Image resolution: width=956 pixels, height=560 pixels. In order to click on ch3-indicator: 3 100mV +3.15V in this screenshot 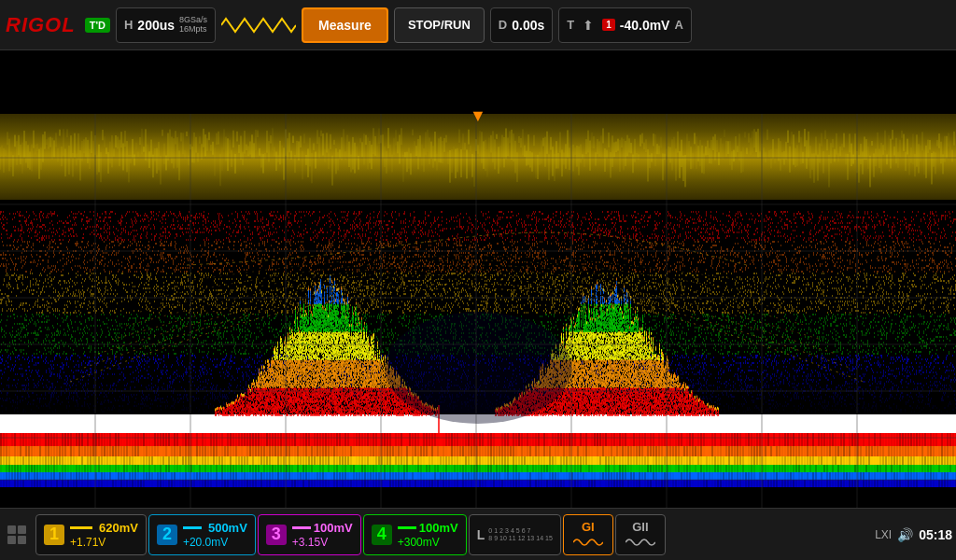, I will do `click(310, 535)`.